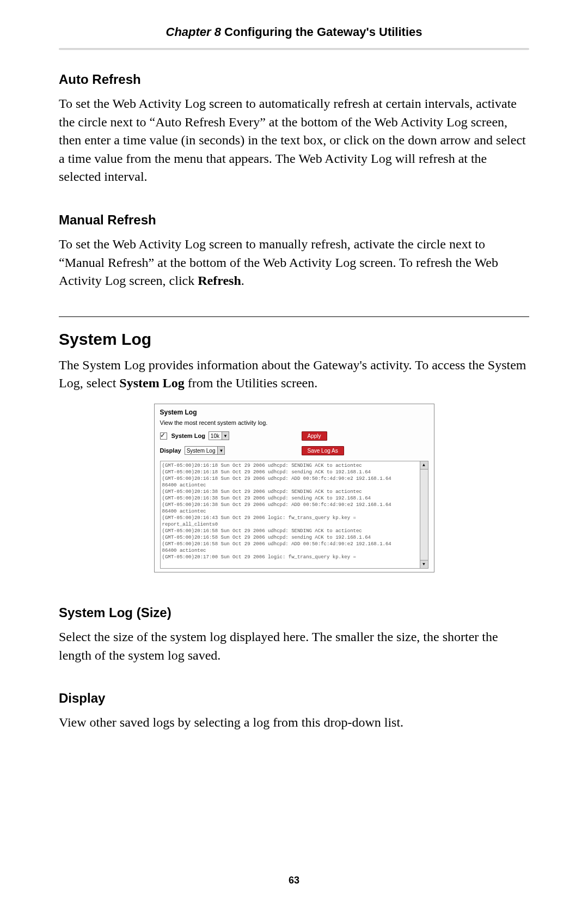 This screenshot has height=908, width=588. I want to click on screenshot-row-display: Display System Log ▼ Save Log As, so click(294, 451).